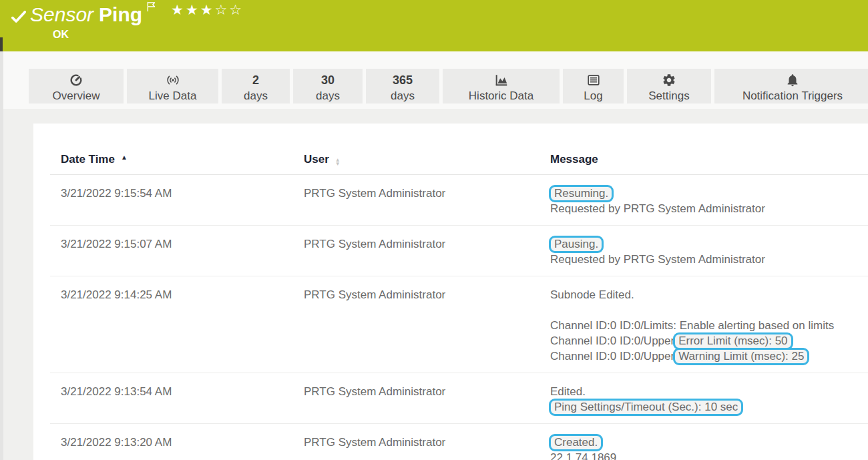  I want to click on tab-notification-triggers: Notification Triggers, so click(791, 86).